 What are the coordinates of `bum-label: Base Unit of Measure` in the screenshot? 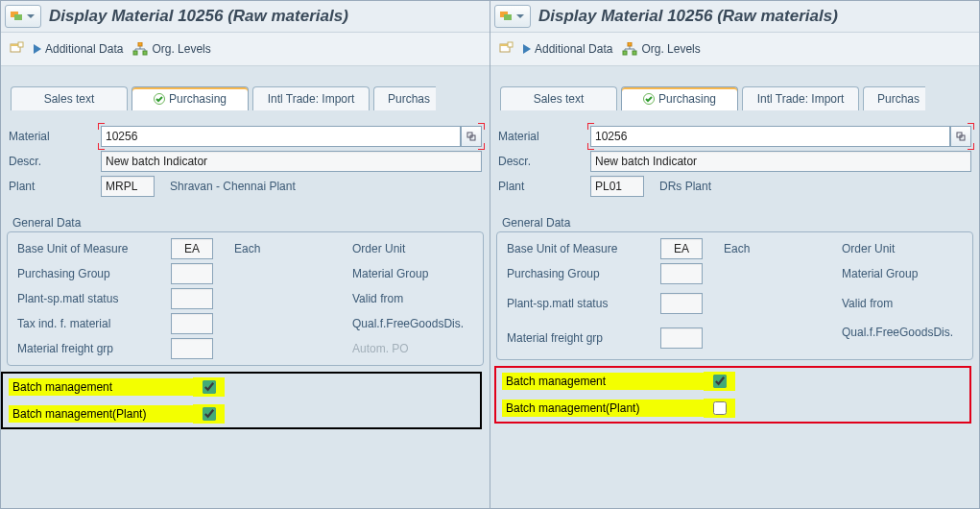 It's located at (93, 249).